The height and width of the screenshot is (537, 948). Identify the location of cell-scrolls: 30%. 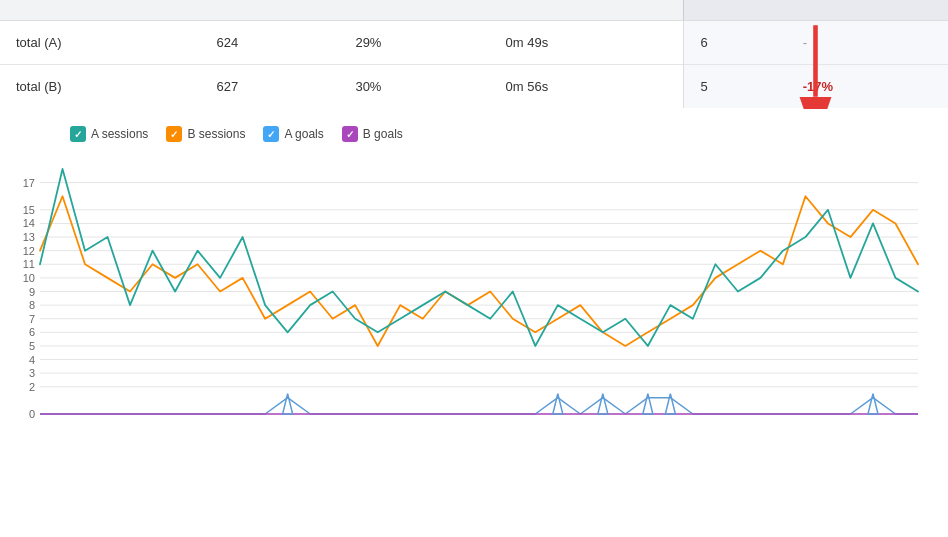
(414, 87).